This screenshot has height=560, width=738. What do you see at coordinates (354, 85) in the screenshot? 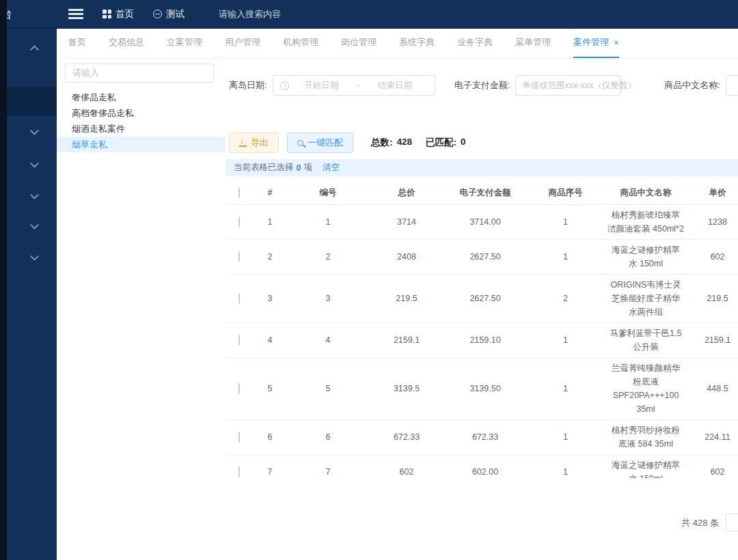
I see `date-range-picker: 开始日期 - 结束日期` at bounding box center [354, 85].